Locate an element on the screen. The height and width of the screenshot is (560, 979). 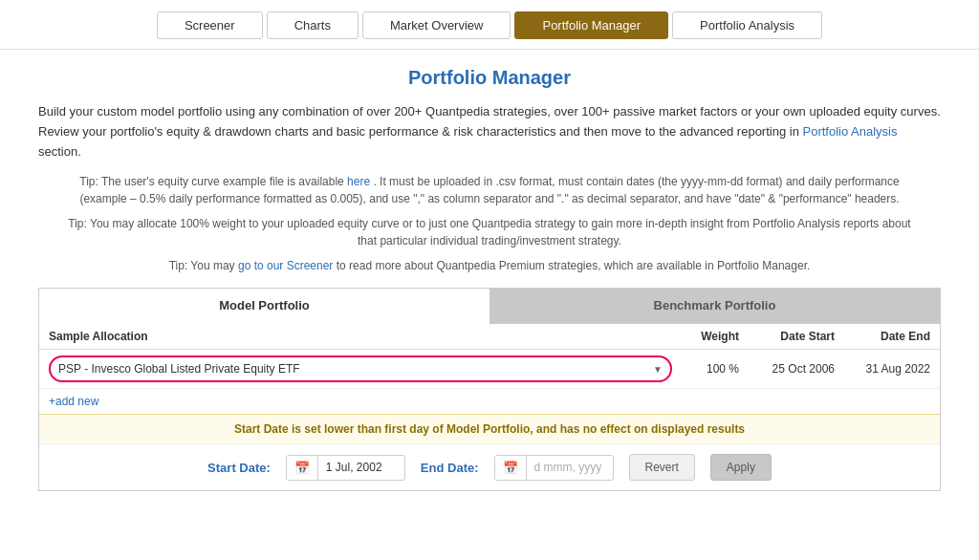
tab-portfolio-manager: Portfolio Manager is located at coordinates (591, 25).